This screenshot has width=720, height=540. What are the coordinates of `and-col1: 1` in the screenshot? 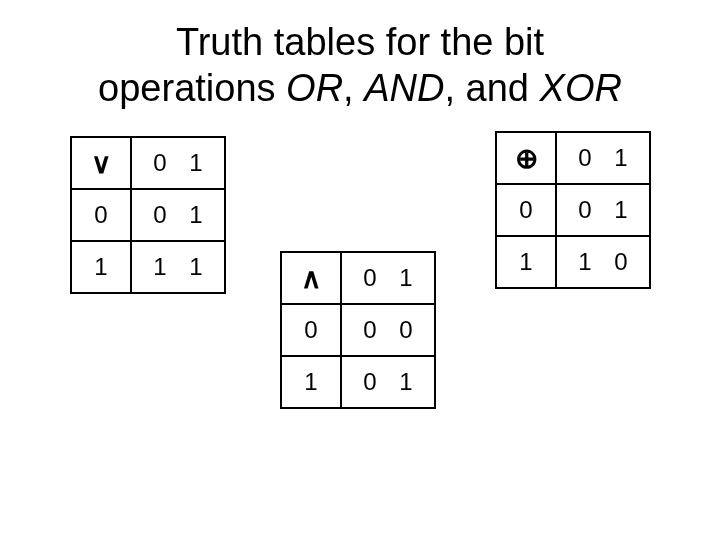 It's located at (406, 278).